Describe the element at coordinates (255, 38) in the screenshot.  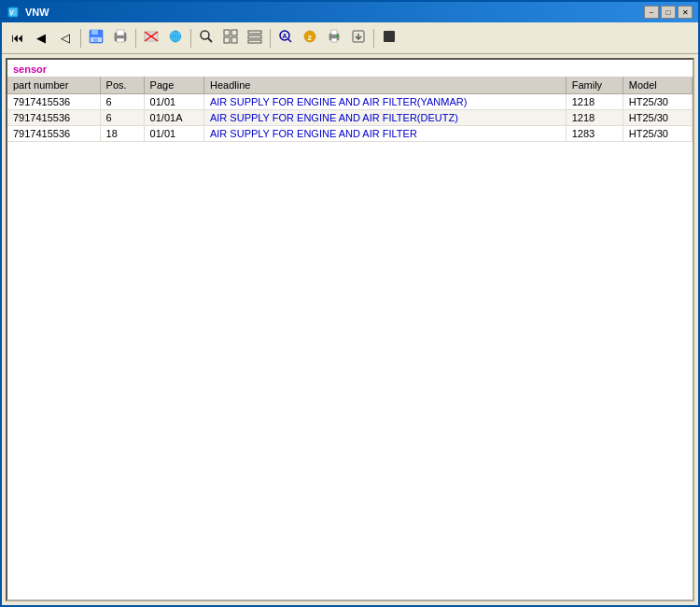
I see `view2-button` at that location.